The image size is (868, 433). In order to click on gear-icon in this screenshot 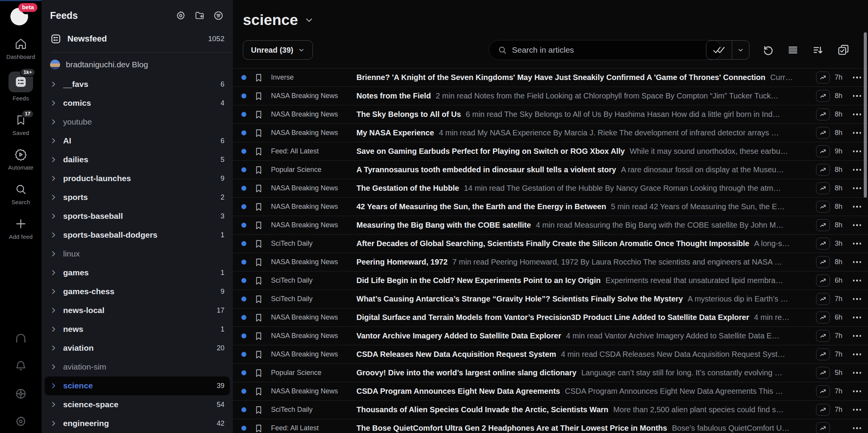, I will do `click(181, 15)`.